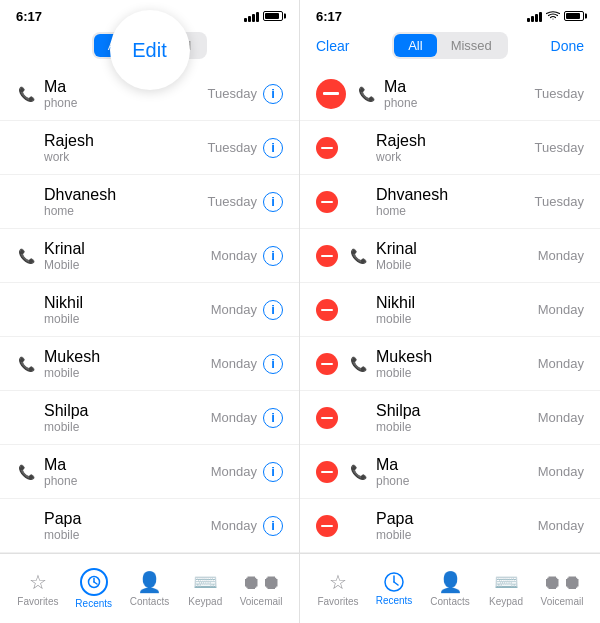  What do you see at coordinates (450, 526) in the screenshot?
I see `call-item: Papa mobile Monday` at bounding box center [450, 526].